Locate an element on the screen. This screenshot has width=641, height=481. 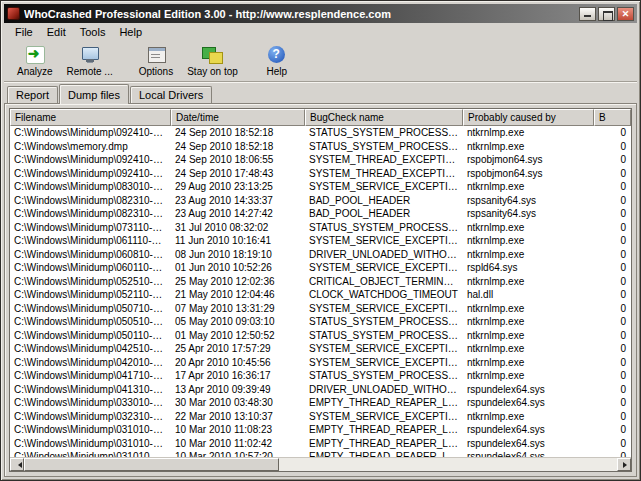
table-row: C:\Windows\Minidump\082310-2269...23 Aug… is located at coordinates (320, 214).